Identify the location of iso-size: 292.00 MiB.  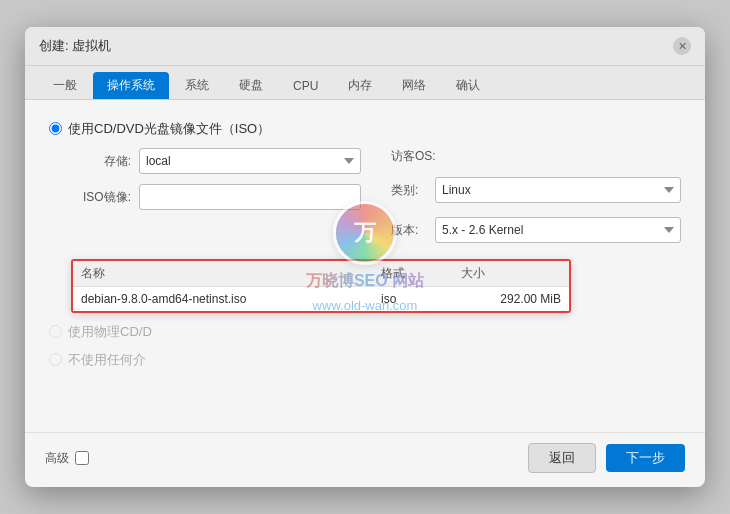
(511, 299).